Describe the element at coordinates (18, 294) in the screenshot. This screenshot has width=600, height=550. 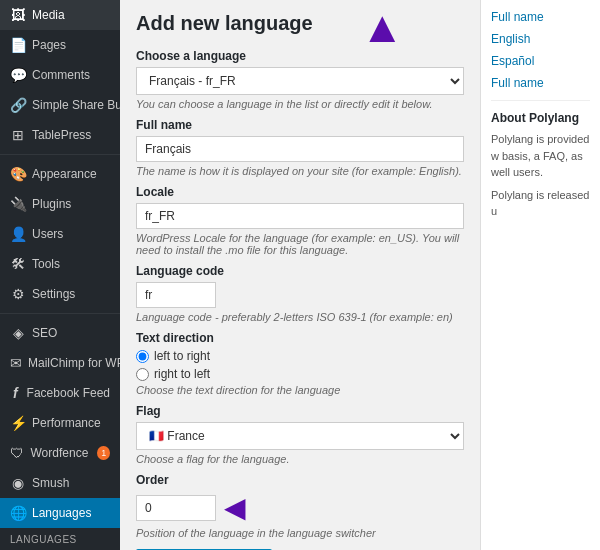
I see `settings-icon: ⚙` at that location.